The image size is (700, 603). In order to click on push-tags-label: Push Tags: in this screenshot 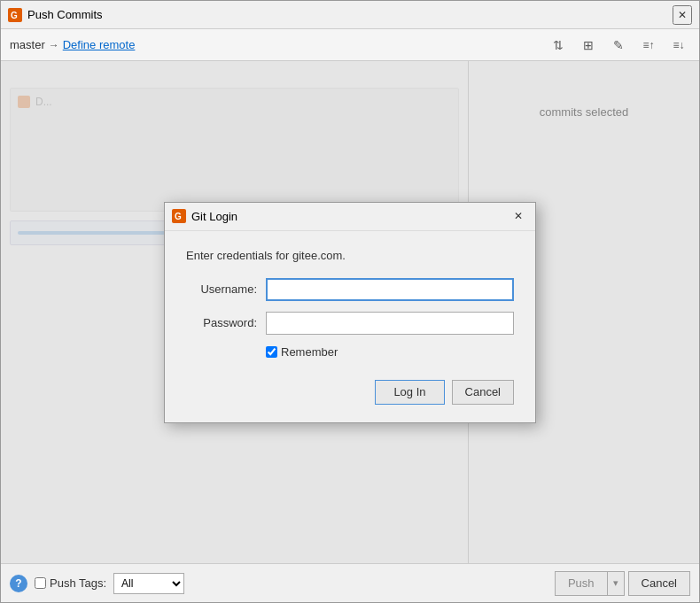, I will do `click(78, 583)`.